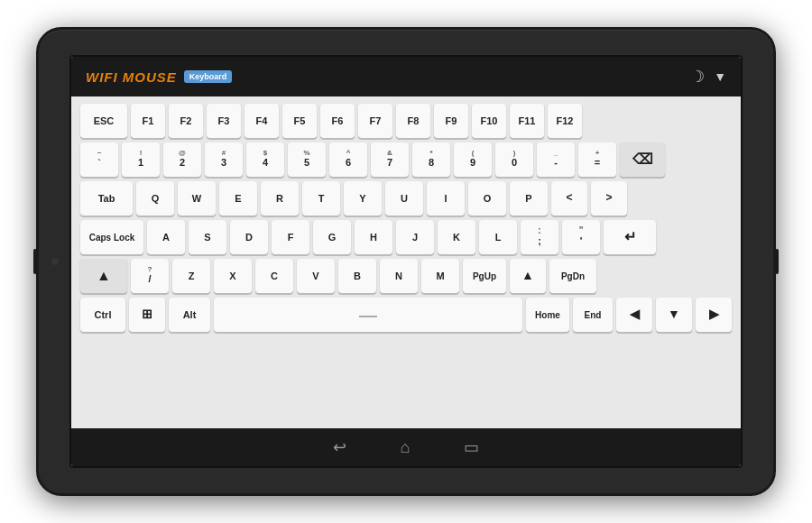  What do you see at coordinates (147, 315) in the screenshot?
I see `key-win: ⊞` at bounding box center [147, 315].